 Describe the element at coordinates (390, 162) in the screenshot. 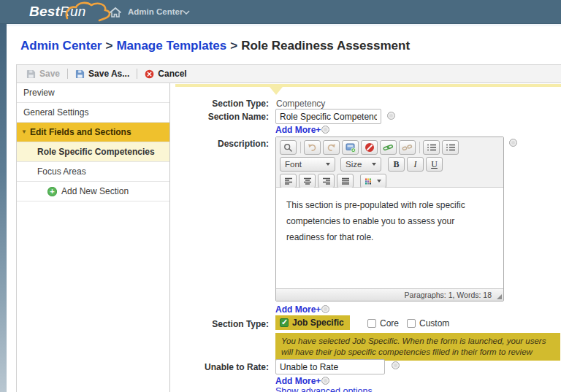

I see `editor-toolbar: Font Size B I U` at that location.